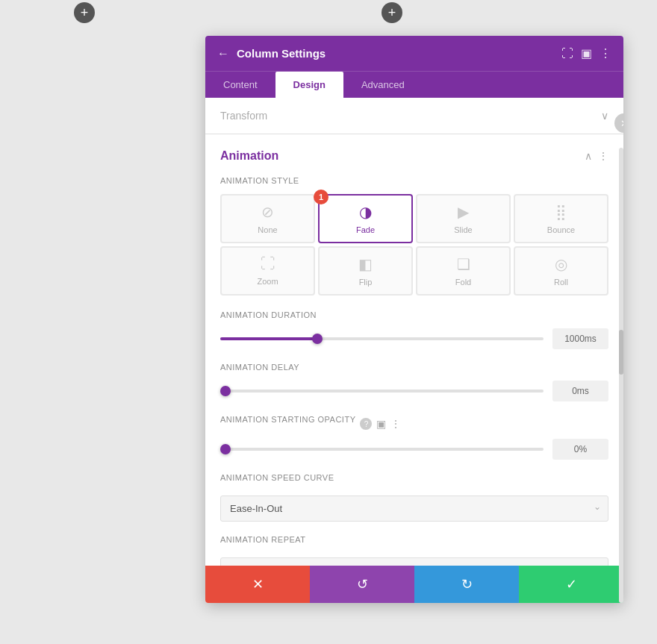 This screenshot has width=657, height=644. What do you see at coordinates (382, 449) in the screenshot?
I see `opacity-slider` at bounding box center [382, 449].